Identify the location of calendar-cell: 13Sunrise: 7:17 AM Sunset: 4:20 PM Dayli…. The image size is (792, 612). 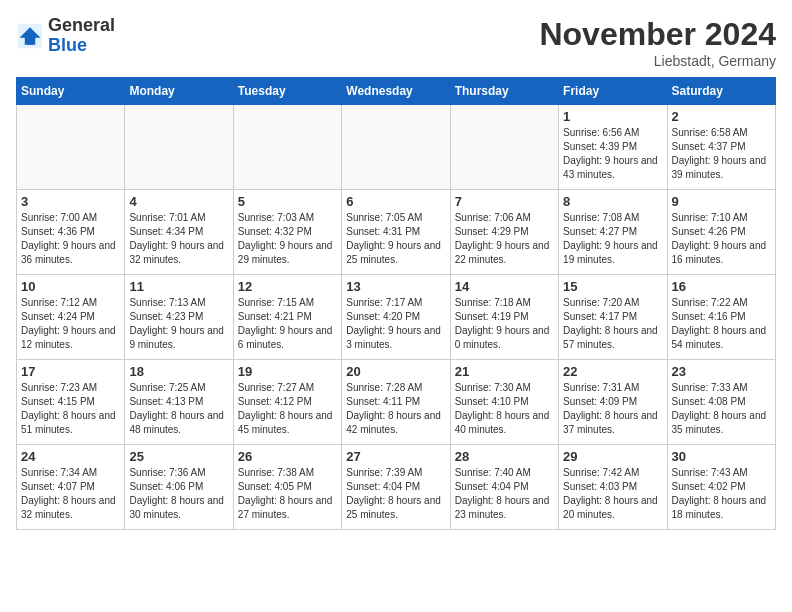
(396, 318).